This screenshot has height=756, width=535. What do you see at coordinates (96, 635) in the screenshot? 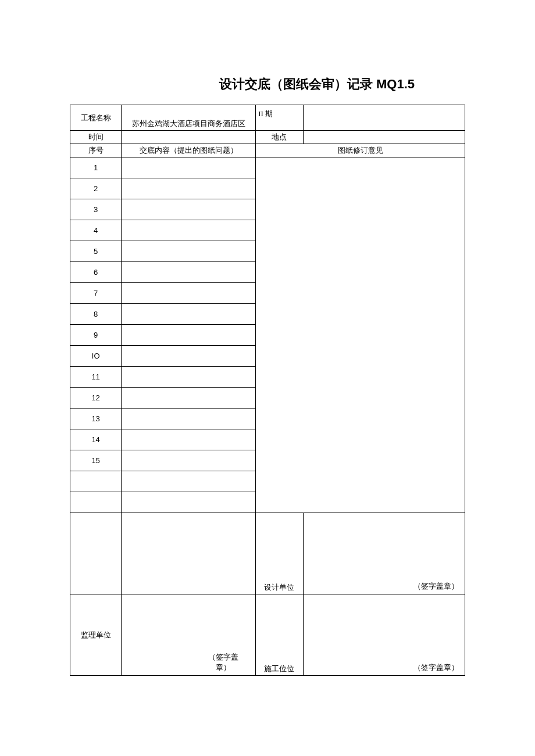
I see `label-supervision-unit: 监理单位` at bounding box center [96, 635].